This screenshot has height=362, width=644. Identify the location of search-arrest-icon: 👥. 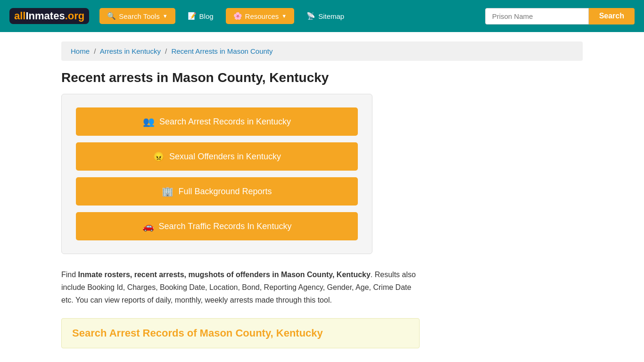
(149, 122).